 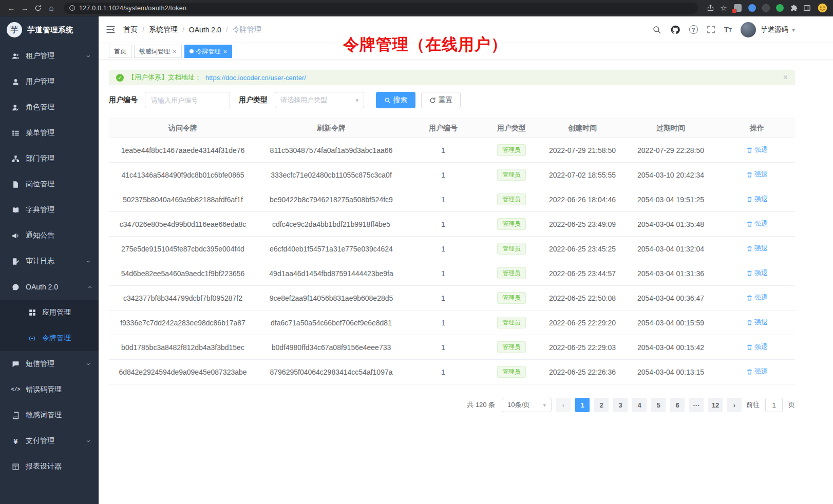 What do you see at coordinates (696, 405) in the screenshot?
I see `more-pages-button: ···` at bounding box center [696, 405].